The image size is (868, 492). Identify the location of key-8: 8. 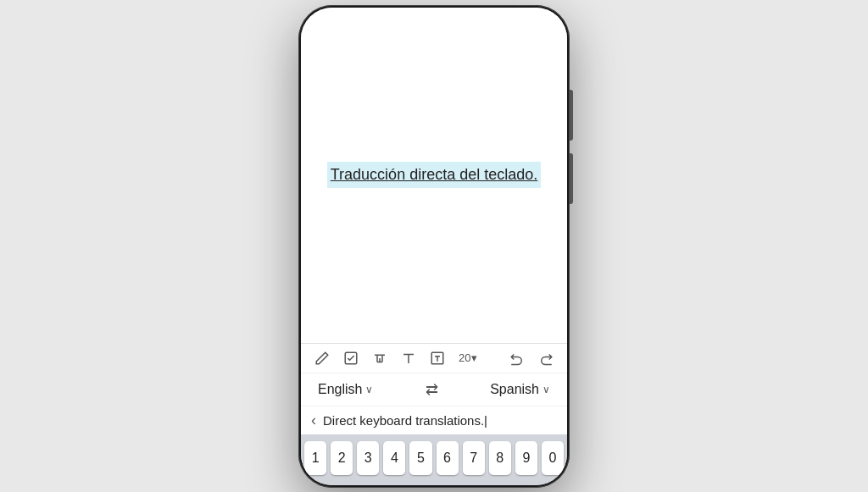
(500, 458).